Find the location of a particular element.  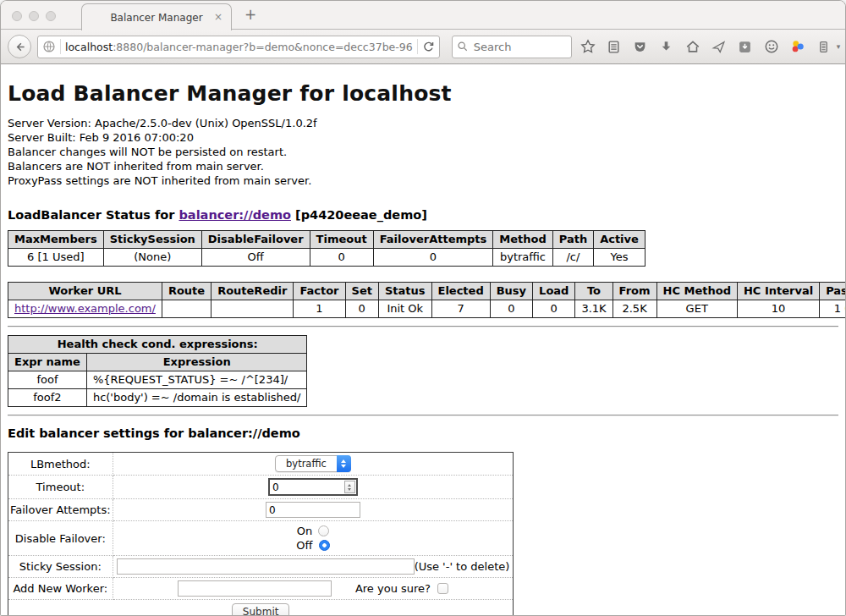

reading-list-button is located at coordinates (614, 47).